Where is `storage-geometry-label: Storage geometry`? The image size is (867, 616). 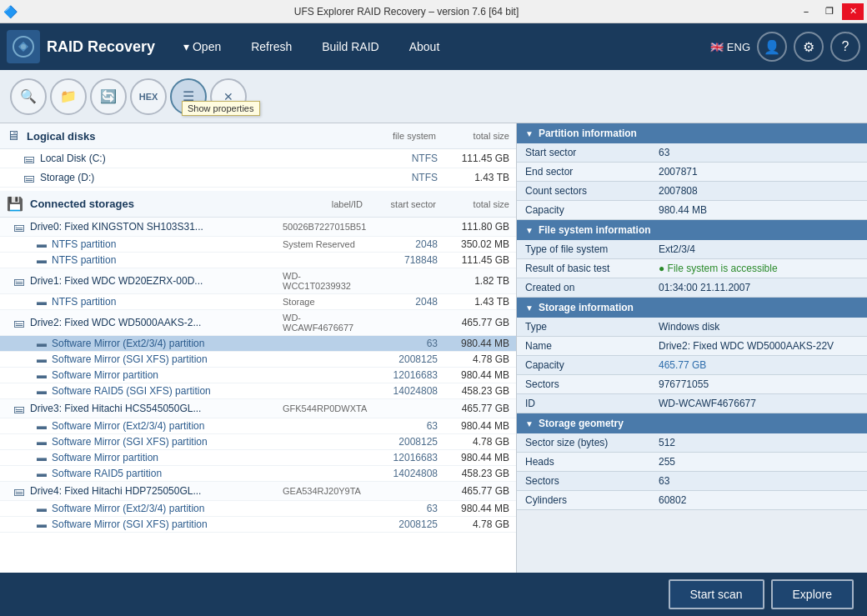 storage-geometry-label: Storage geometry is located at coordinates (581, 423).